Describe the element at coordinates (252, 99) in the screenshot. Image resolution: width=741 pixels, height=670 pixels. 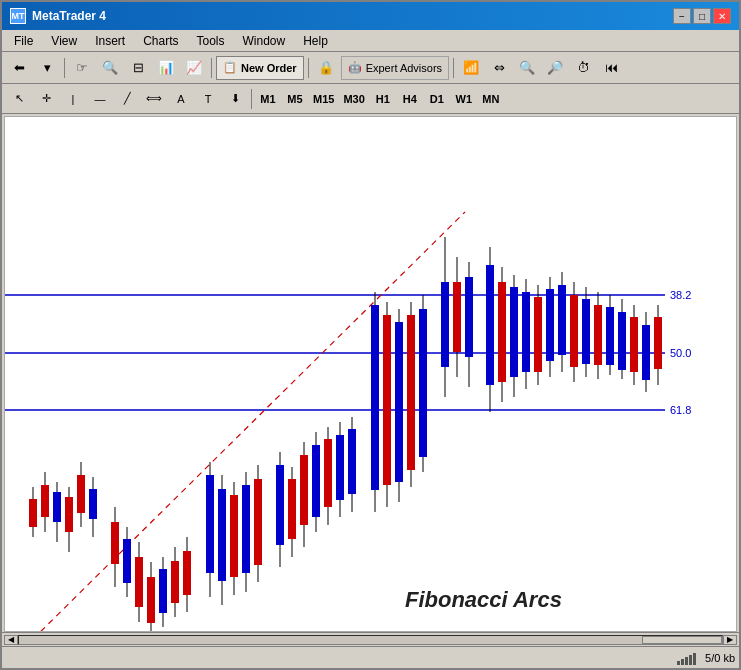
I see `sep5` at that location.